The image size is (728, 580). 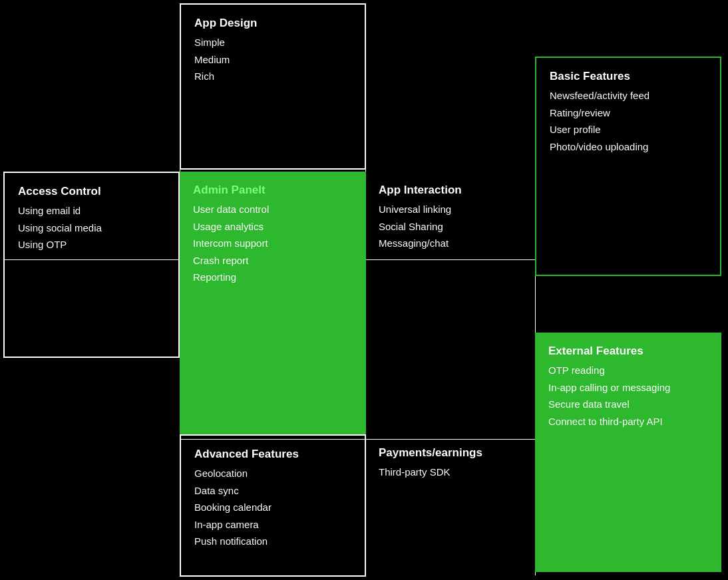 I want to click on app-interaction-title: App Interaction, so click(x=450, y=190).